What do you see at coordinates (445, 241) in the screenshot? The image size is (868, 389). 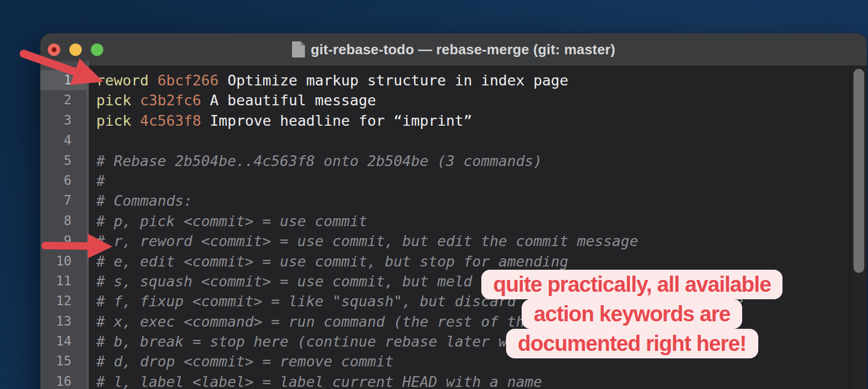 I see `code-line: 9# r, reword <commit> = use commit, but …` at bounding box center [445, 241].